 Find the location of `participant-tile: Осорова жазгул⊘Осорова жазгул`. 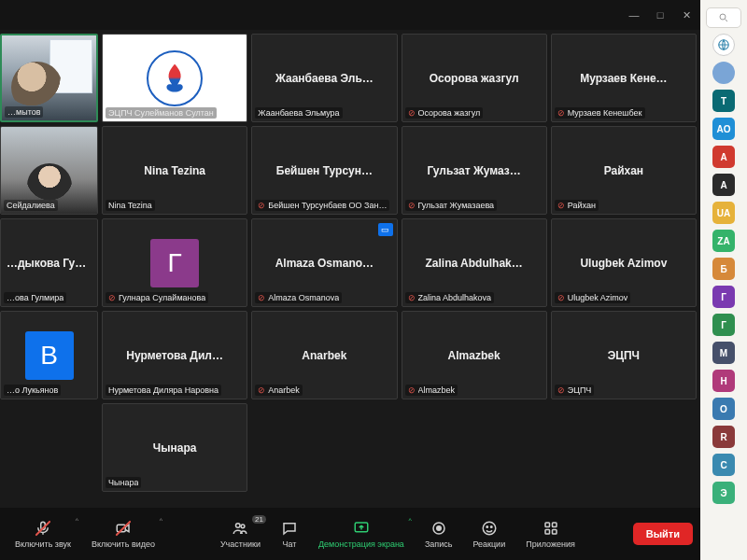

participant-tile: Осорова жазгул⊘Осорова жазгул is located at coordinates (474, 78).